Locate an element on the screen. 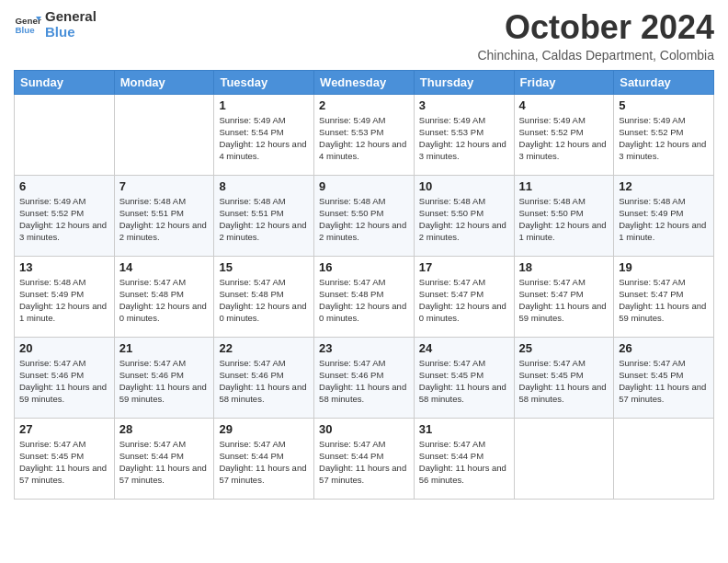  calendar-cell: 25Sunrise: 5:47 AMSunset: 5:45 PMDayligh… is located at coordinates (564, 377).